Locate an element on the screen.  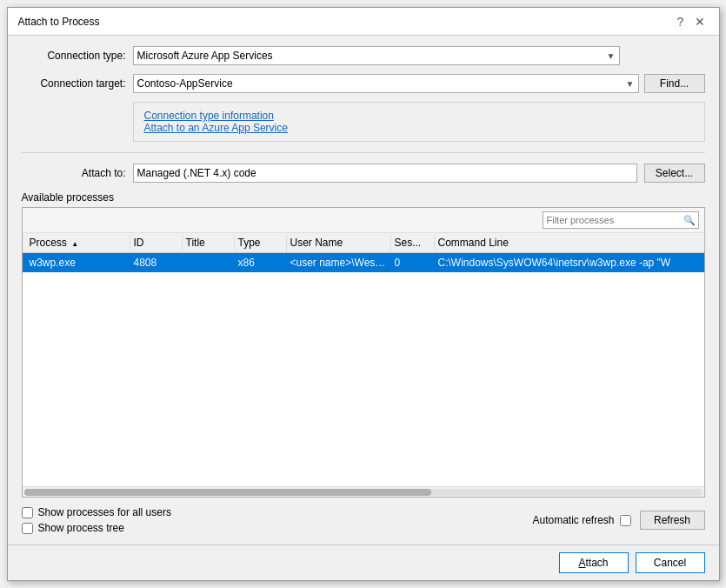
auto-refresh-label: Automatic refresh is located at coordinates (573, 520).